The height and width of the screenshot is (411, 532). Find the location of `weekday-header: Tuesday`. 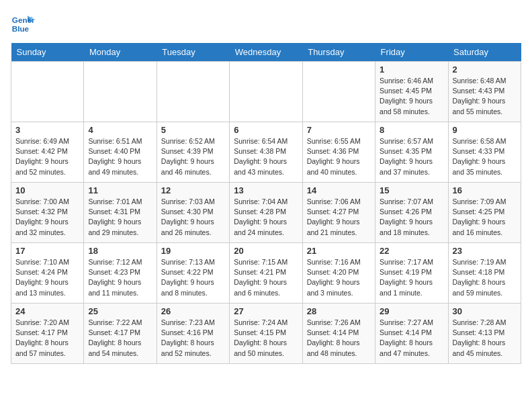

weekday-header: Tuesday is located at coordinates (193, 52).